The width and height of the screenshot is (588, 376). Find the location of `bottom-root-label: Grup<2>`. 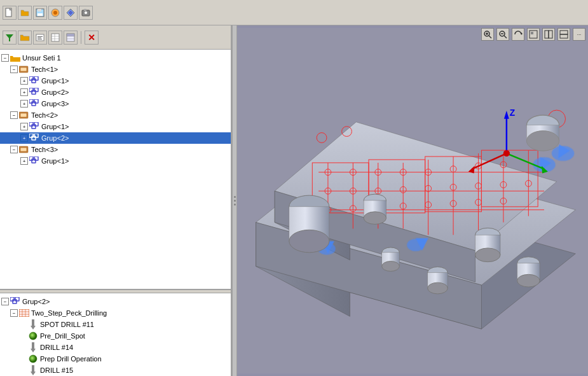

bottom-root-label: Grup<2> is located at coordinates (36, 302).